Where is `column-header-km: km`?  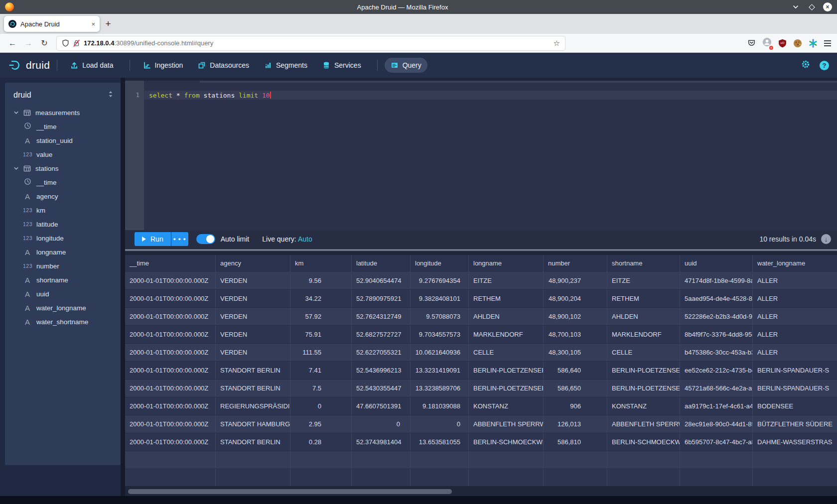
column-header-km: km is located at coordinates (321, 263).